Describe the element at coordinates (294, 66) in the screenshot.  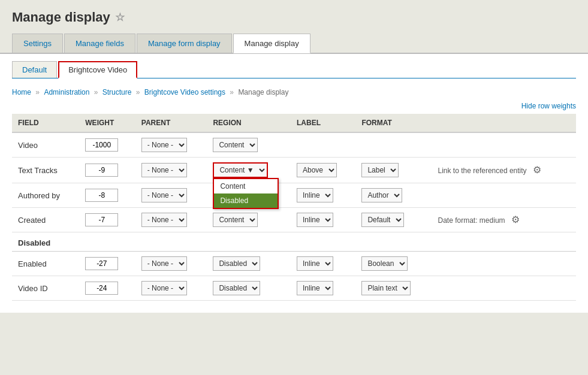
I see `secondary-tabs: Default Brightcove Video` at that location.